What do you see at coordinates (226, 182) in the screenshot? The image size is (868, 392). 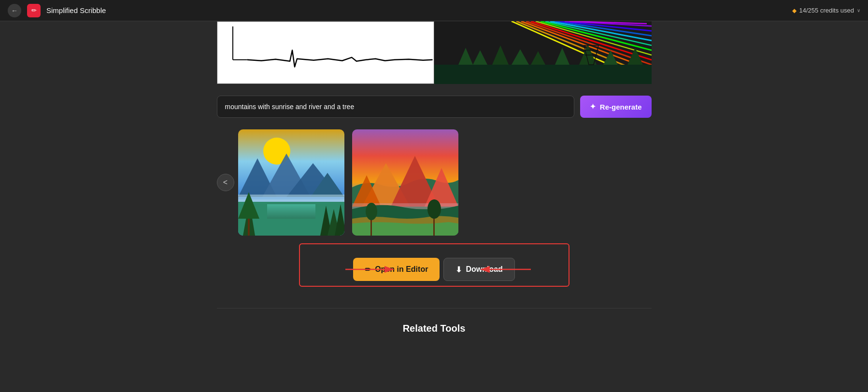 I see `prev-arrow-button: <` at bounding box center [226, 182].